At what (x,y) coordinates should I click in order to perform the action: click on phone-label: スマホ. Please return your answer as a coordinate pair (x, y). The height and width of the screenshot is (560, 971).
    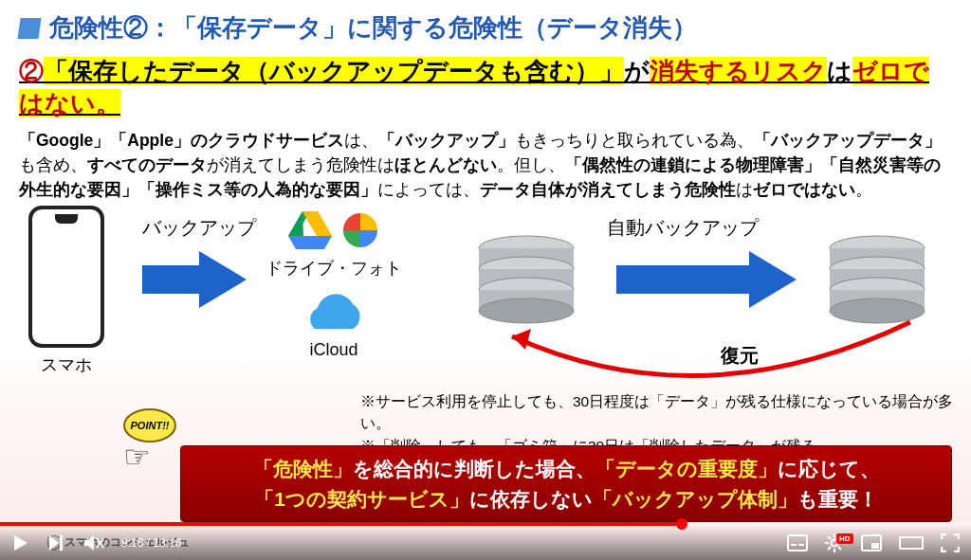
    Looking at the image, I should click on (66, 365).